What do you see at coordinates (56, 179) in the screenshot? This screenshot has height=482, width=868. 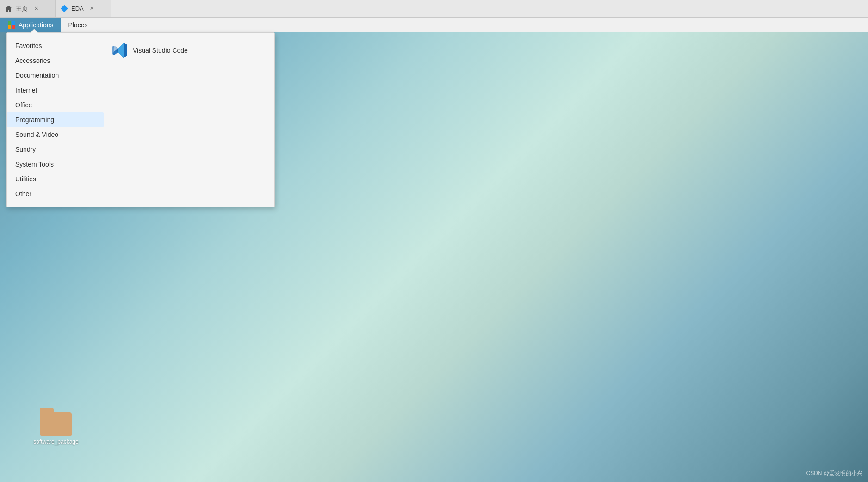 I see `category-utilities: Utilities` at bounding box center [56, 179].